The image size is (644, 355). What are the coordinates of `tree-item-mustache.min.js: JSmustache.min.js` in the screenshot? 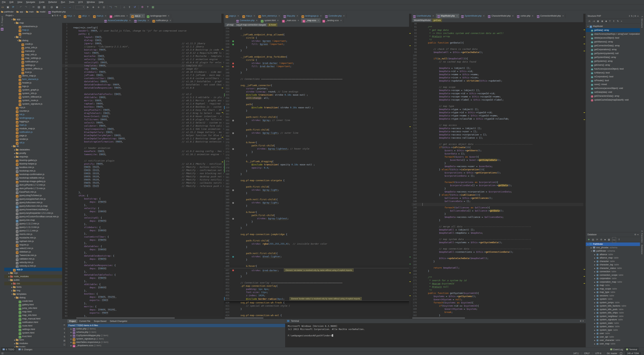 It's located at (33, 238).